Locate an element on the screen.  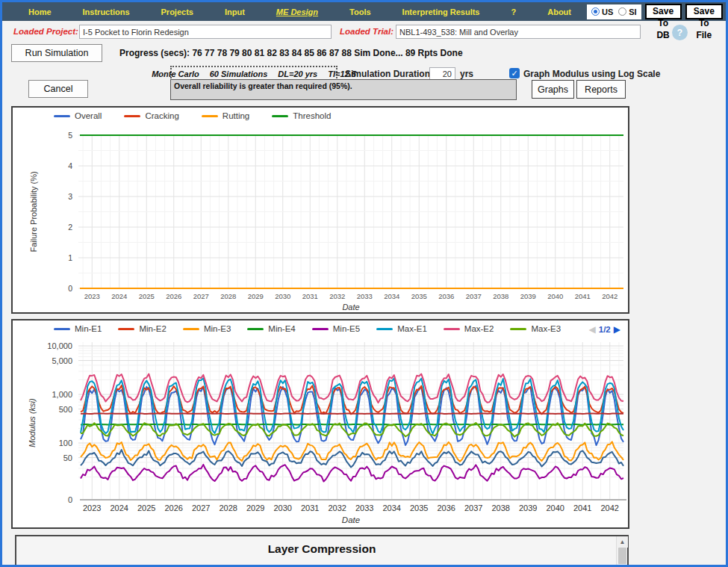
y-tick-label: 100 is located at coordinates (66, 443).